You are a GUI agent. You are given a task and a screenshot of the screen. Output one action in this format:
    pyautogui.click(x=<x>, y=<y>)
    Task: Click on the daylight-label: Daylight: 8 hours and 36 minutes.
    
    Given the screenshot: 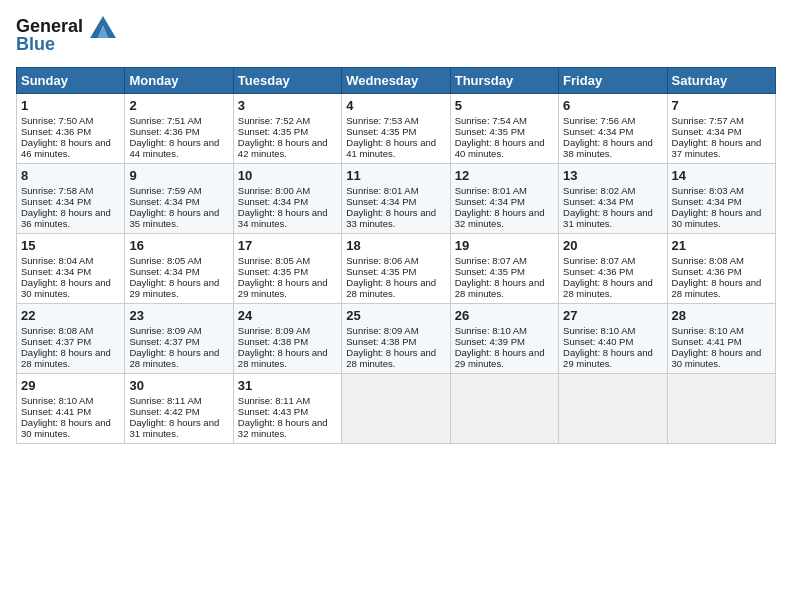 What is the action you would take?
    pyautogui.click(x=66, y=218)
    